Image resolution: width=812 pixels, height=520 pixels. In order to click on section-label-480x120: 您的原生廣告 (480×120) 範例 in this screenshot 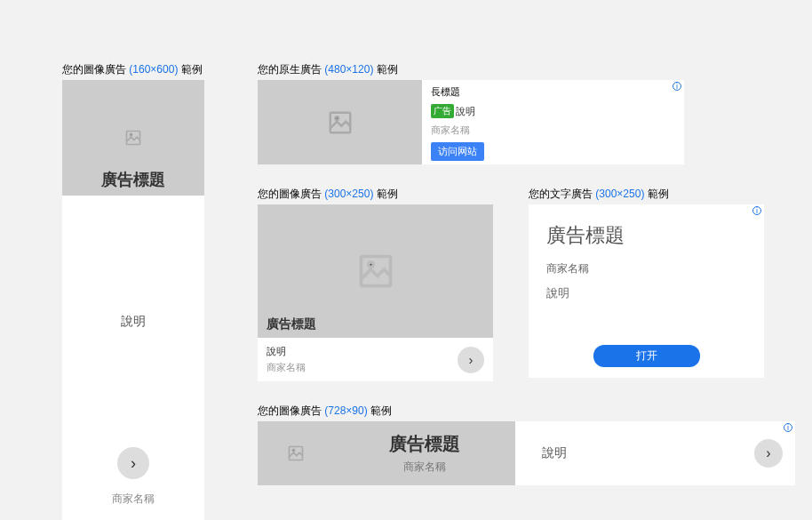, I will do `click(526, 69)`.